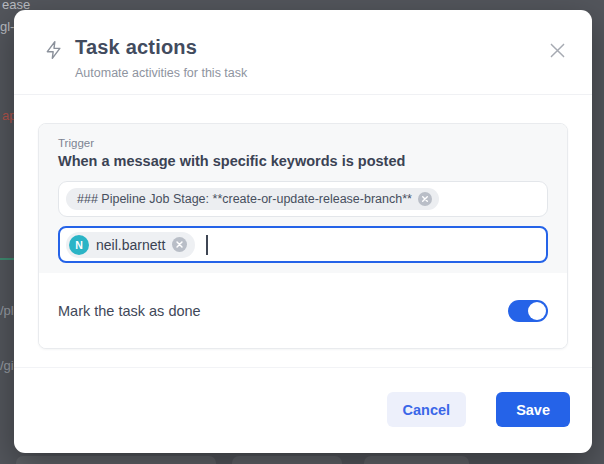 This screenshot has width=604, height=464. Describe the element at coordinates (161, 48) in the screenshot. I see `modal-title: Task actions` at that location.